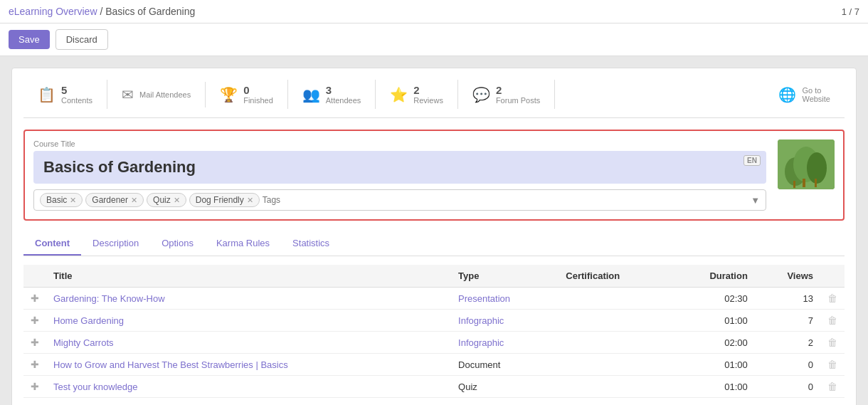  Describe the element at coordinates (788, 343) in the screenshot. I see `row-views: 2` at that location.